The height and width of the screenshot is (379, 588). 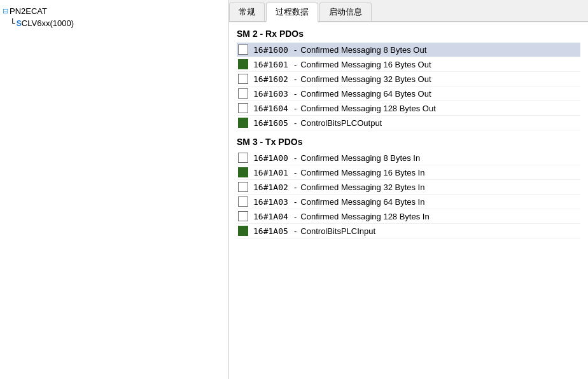 I want to click on pdo-row: 16#1605-ControlBitsPLCOutput, so click(x=409, y=123).